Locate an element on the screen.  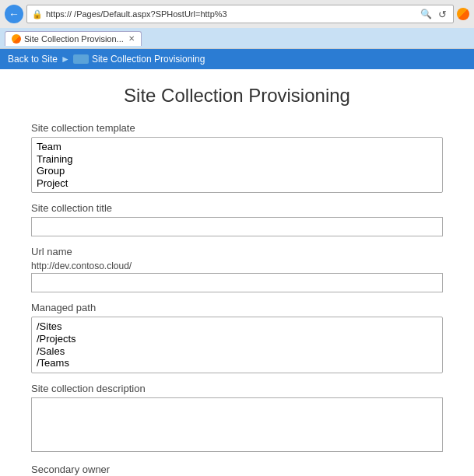
template-group: Site collection template Team Training G… is located at coordinates (237, 157).